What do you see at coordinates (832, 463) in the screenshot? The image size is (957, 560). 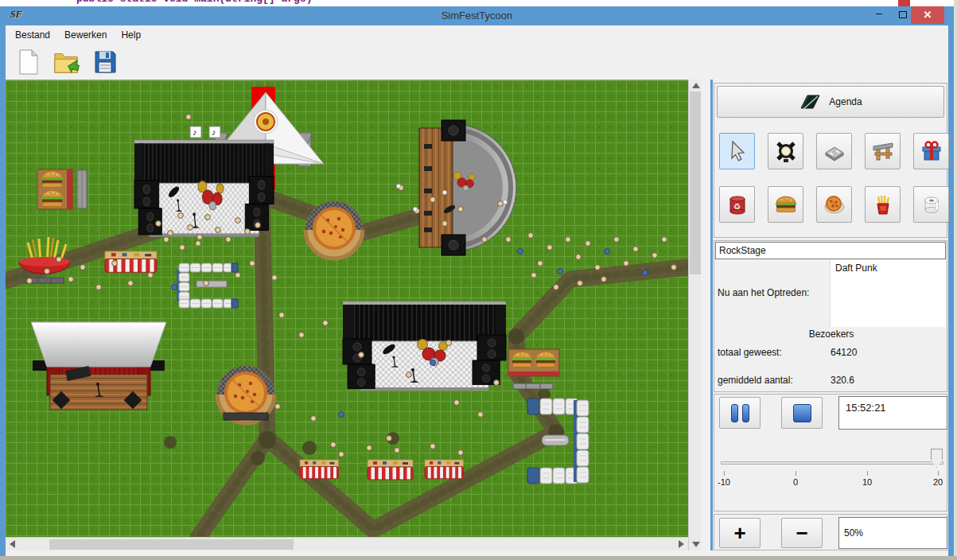 I see `speed-slider-track` at bounding box center [832, 463].